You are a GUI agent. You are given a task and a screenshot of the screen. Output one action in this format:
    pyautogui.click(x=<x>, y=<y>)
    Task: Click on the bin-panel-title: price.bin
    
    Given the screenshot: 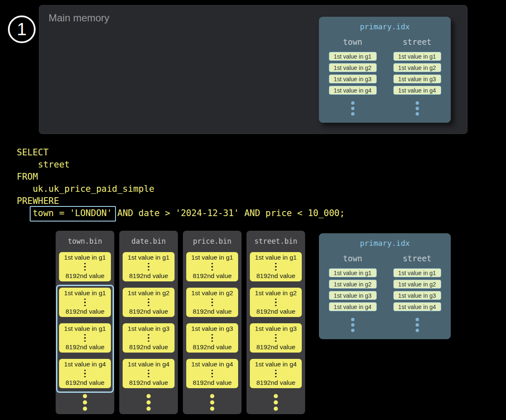 What is the action you would take?
    pyautogui.click(x=212, y=241)
    